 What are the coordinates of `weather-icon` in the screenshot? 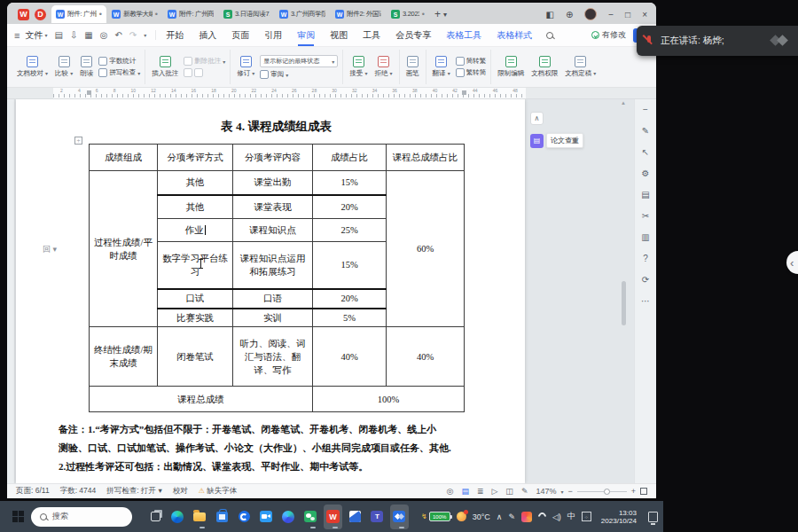 It's located at (461, 516).